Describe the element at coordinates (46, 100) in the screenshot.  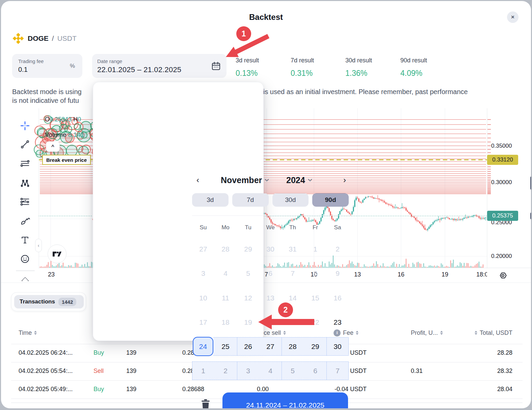
I see `disclaimer-line2-left: is not indicative of futu` at that location.